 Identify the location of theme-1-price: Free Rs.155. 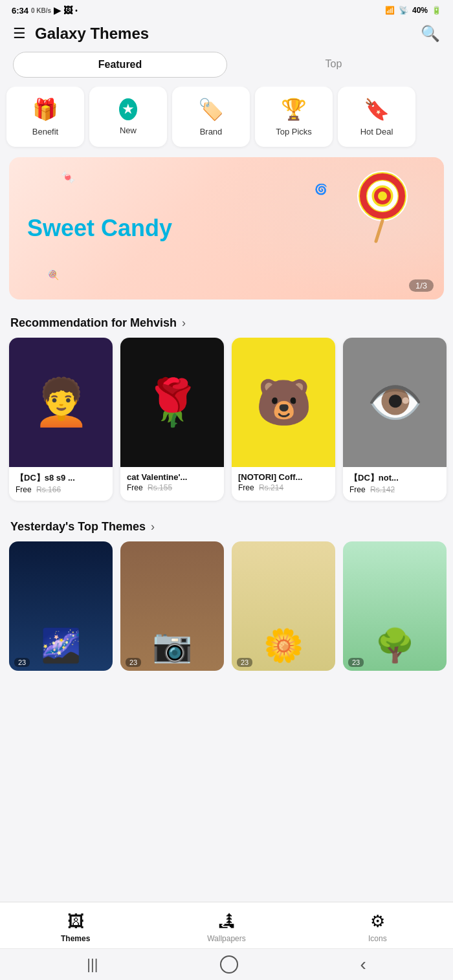
(172, 488).